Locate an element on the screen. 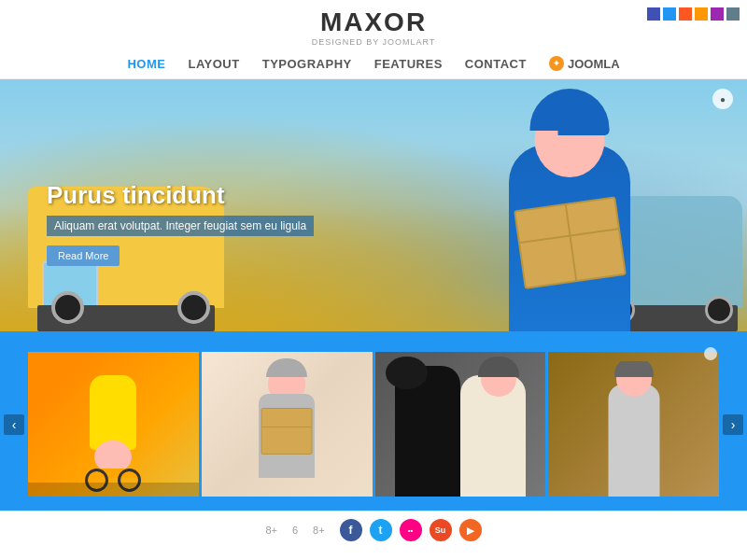 This screenshot has width=747, height=560. gallery-next-button: › is located at coordinates (733, 425).